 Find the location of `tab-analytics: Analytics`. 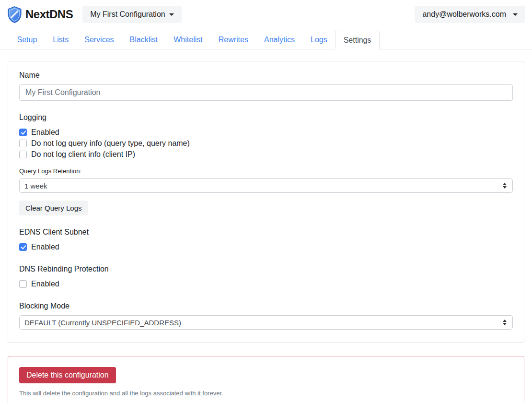

tab-analytics: Analytics is located at coordinates (279, 40).